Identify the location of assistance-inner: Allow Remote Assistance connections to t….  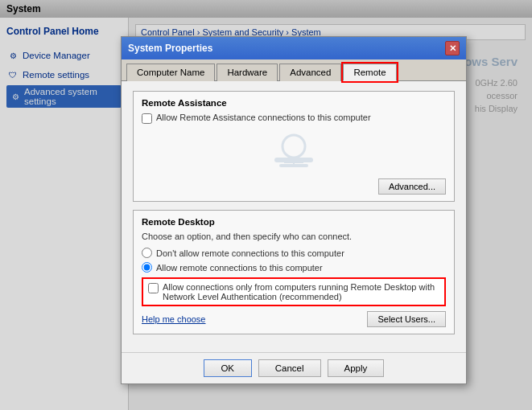
(294, 154).